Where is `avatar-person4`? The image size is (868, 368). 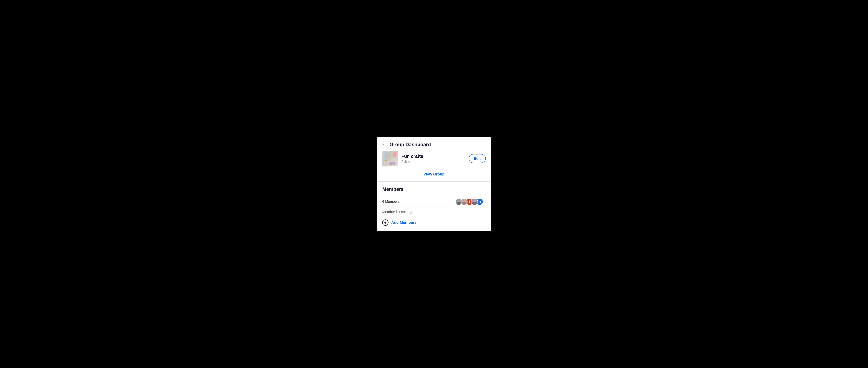 avatar-person4 is located at coordinates (474, 202).